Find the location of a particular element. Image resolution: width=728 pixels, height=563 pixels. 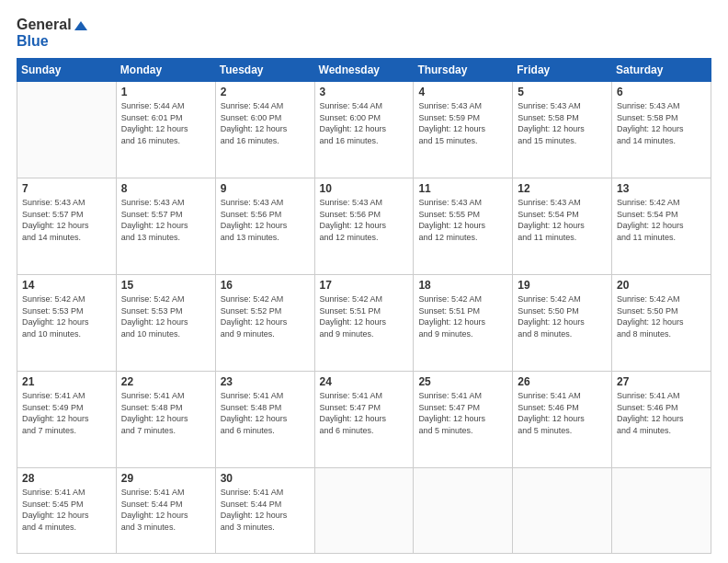

calendar-cell: 24Sunrise: 5:41 AM Sunset: 5:47 PM Dayli… is located at coordinates (364, 419).